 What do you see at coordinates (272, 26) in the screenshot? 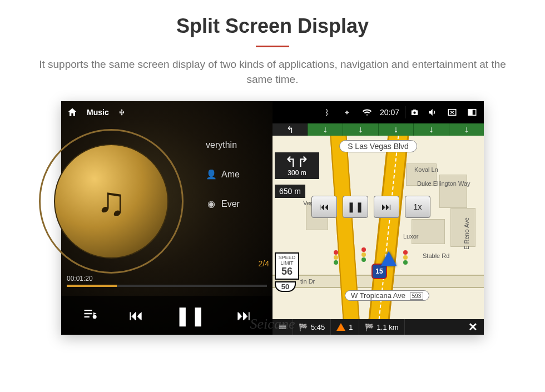
I see `page-title: Split Screen Display` at bounding box center [272, 26].